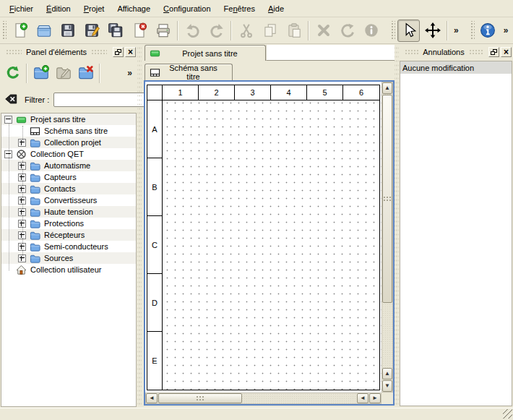 This screenshot has height=420, width=513. Describe the element at coordinates (69, 189) in the screenshot. I see `tree-item-contacts: Contacts` at that location.